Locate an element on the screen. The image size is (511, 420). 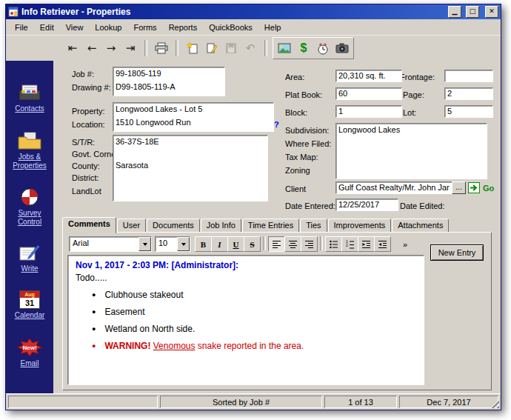
underline-button: U is located at coordinates (236, 244).